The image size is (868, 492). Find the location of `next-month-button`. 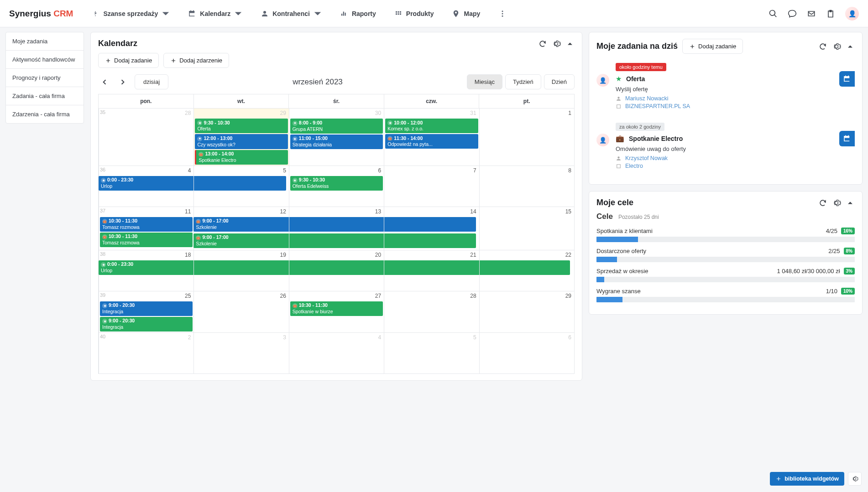

next-month-button is located at coordinates (123, 82).